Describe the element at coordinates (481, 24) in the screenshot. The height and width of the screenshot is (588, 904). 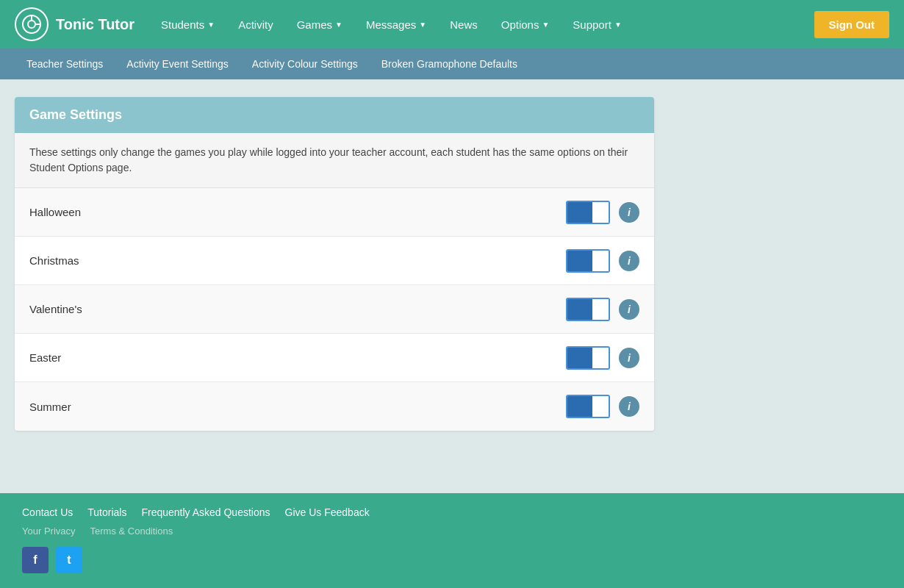
I see `nav-items: Students ▼ Activity Games ▼ Messages ▼ N…` at that location.